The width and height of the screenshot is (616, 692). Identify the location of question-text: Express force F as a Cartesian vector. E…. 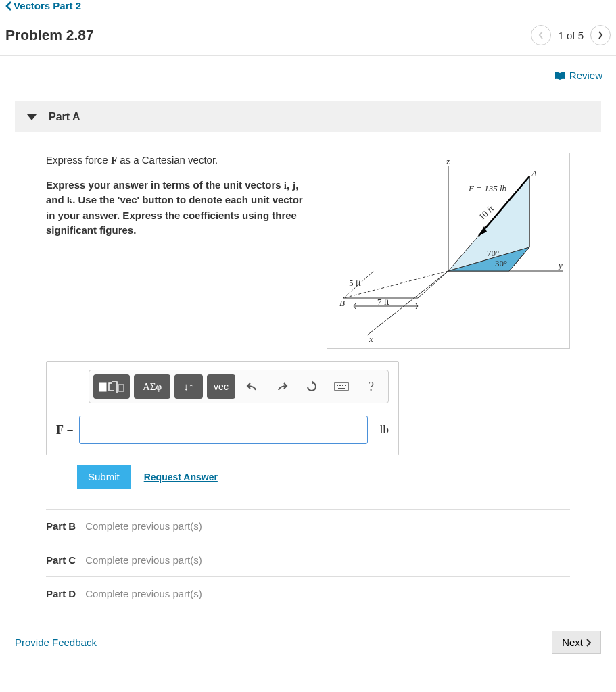
(180, 251).